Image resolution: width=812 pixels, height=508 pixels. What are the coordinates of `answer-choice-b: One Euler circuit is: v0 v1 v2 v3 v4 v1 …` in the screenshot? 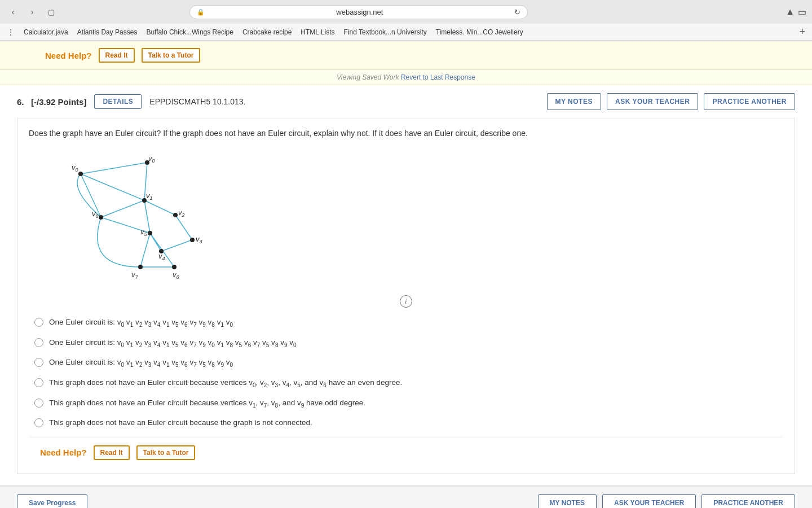 It's located at (406, 343).